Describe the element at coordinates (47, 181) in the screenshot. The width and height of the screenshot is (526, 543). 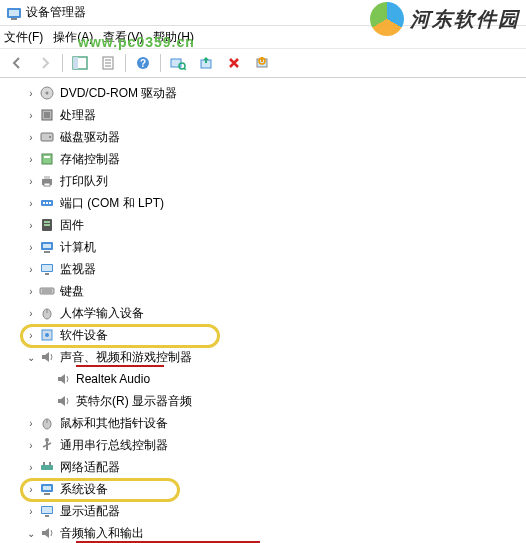
I see `printer-icon` at that location.